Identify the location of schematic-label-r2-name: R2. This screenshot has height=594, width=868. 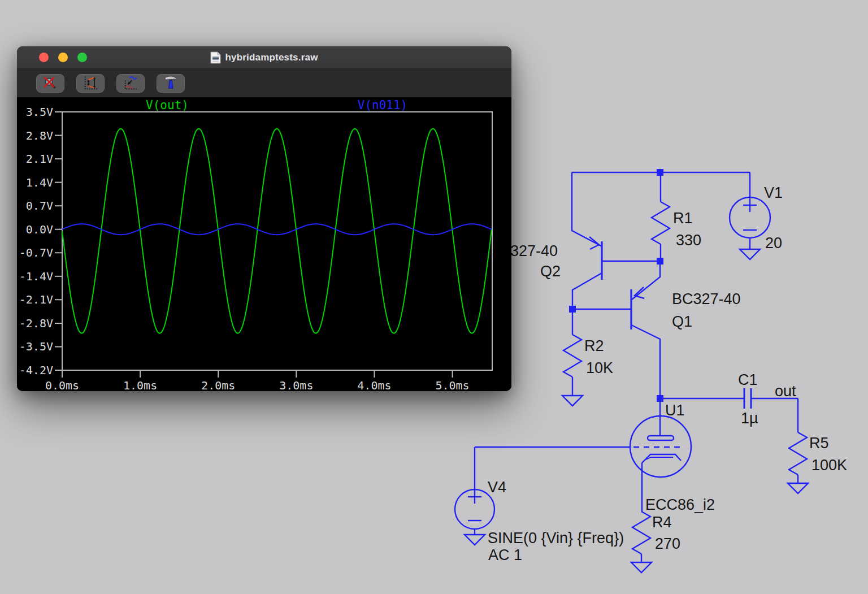
(594, 346).